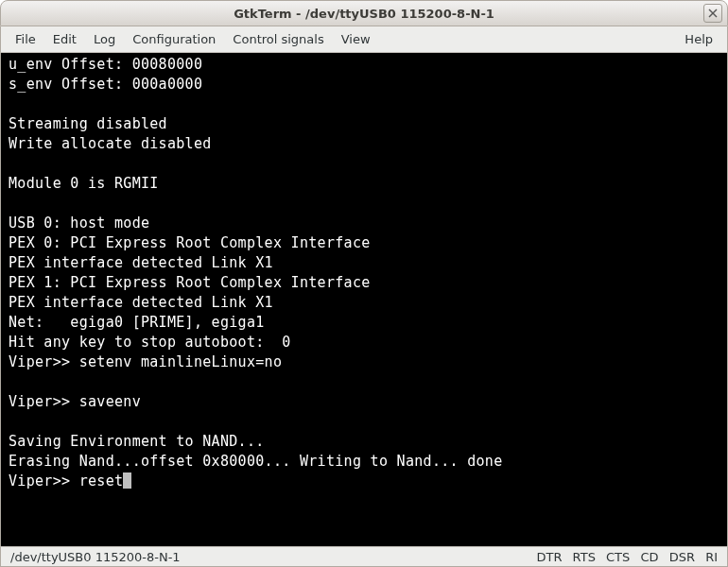 Image resolution: width=728 pixels, height=567 pixels. Describe the element at coordinates (79, 223) in the screenshot. I see `terminal-line: USB 0: host mode` at that location.